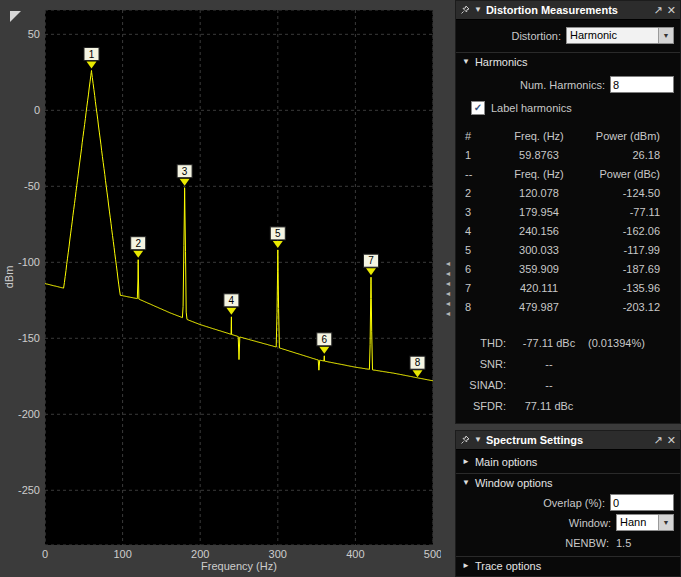 This screenshot has height=577, width=681. What do you see at coordinates (568, 221) in the screenshot?
I see `harmonics-table: #Freq. (Hz)Power (dBm)159.876326.18--Fre…` at bounding box center [568, 221].